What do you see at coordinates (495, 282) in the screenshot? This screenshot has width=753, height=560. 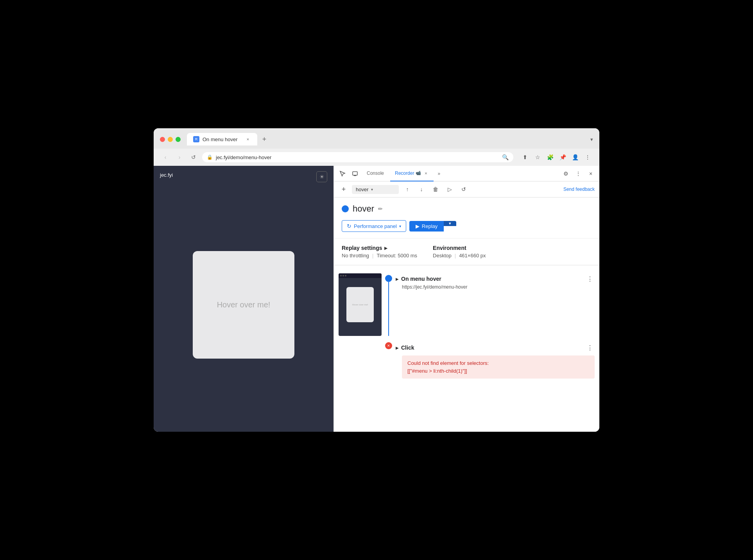 I see `step1-content: ▶ On menu hover ⋮ https://jec.fyi/demo/m…` at bounding box center [495, 282].